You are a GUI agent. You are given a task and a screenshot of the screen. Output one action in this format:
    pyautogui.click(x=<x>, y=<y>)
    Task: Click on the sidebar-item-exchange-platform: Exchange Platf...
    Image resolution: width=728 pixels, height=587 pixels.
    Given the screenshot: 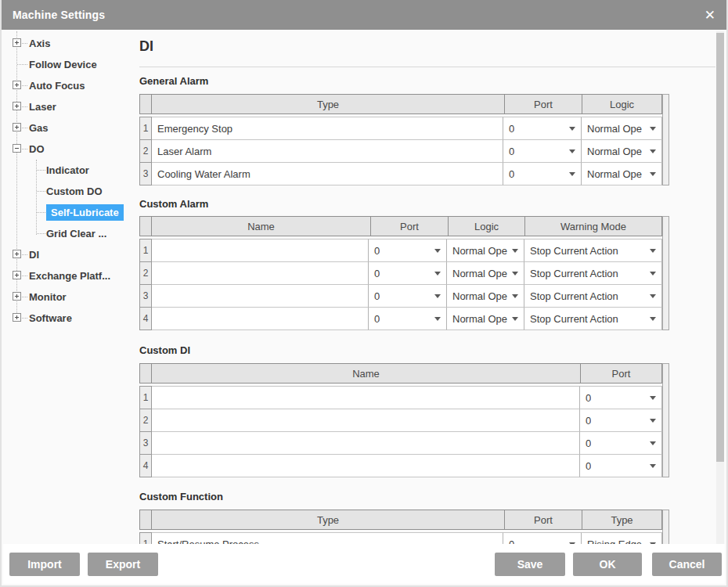 What is the action you would take?
    pyautogui.click(x=67, y=275)
    